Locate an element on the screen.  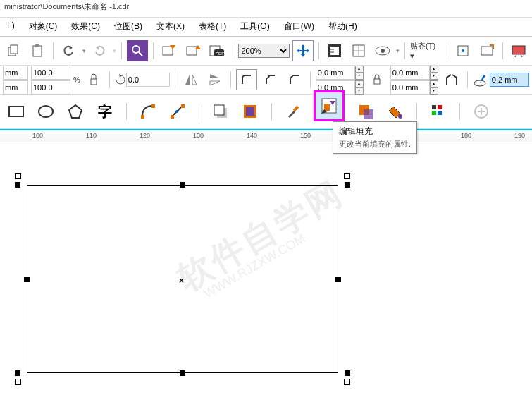
standard-toolbar: ▾ ▾ PDF 200% ▾ 贴齐(T) ▾ is located at coordinates (266, 51).